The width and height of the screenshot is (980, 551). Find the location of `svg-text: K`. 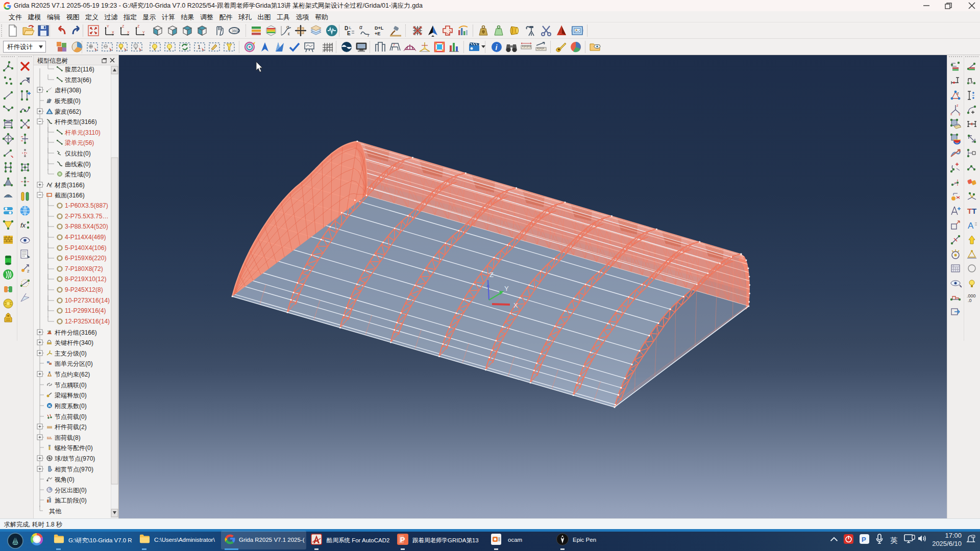

svg-text: K is located at coordinates (50, 406).